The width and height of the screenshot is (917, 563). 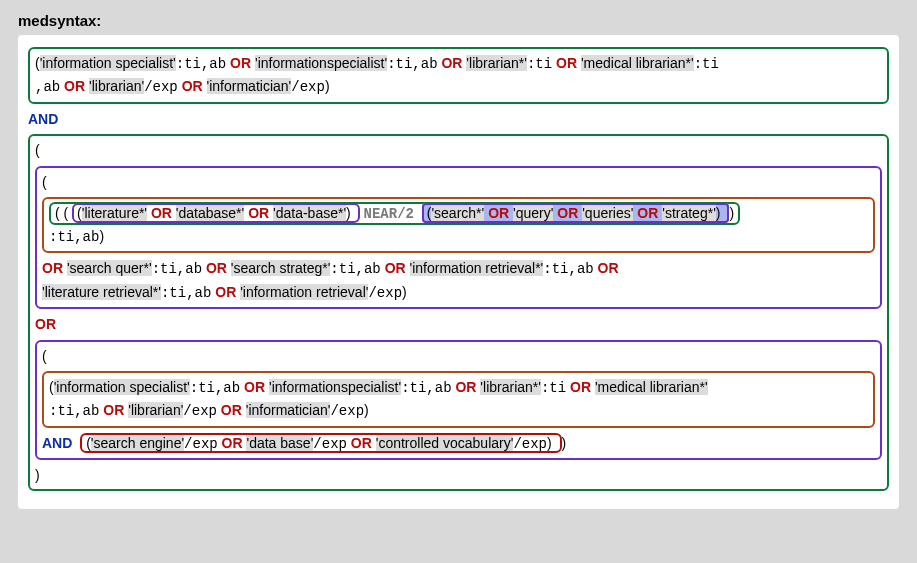 I want to click on op-near: NEAR/2, so click(x=389, y=214).